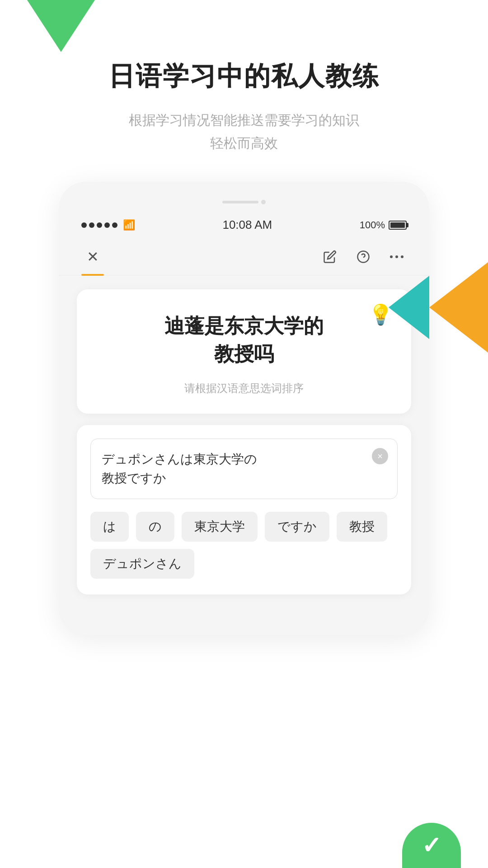 The image size is (488, 868). What do you see at coordinates (244, 202) in the screenshot?
I see `scroll-indicator` at bounding box center [244, 202].